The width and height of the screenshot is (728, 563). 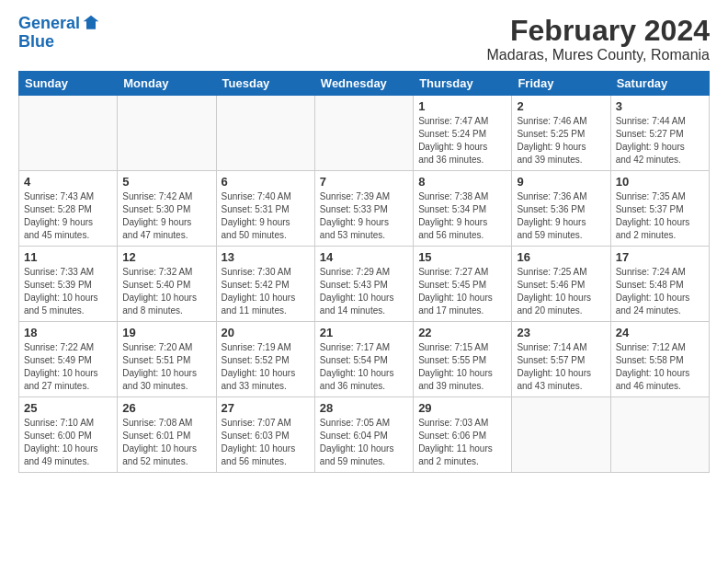 What do you see at coordinates (68, 360) in the screenshot?
I see `calendar-cell: 18Sunrise: 7:22 AM Sunset: 5:49 PM Dayli…` at bounding box center [68, 360].